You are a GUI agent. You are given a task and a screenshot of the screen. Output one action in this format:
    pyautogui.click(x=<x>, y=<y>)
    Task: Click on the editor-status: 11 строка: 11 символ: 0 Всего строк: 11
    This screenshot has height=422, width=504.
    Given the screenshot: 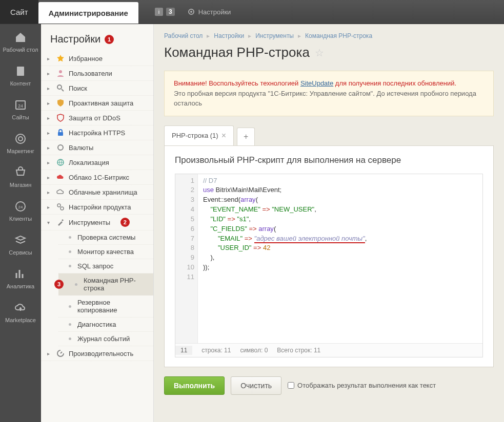 What is the action you would take?
    pyautogui.click(x=329, y=350)
    